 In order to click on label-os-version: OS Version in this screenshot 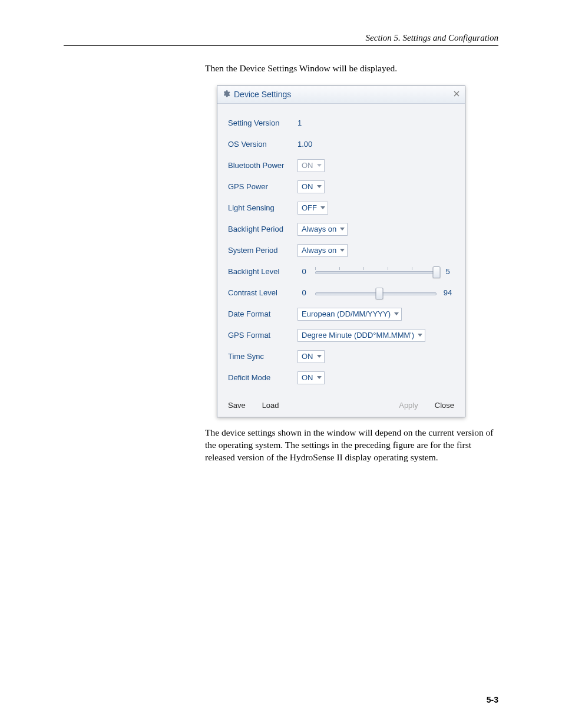, I will do `click(263, 144)`.